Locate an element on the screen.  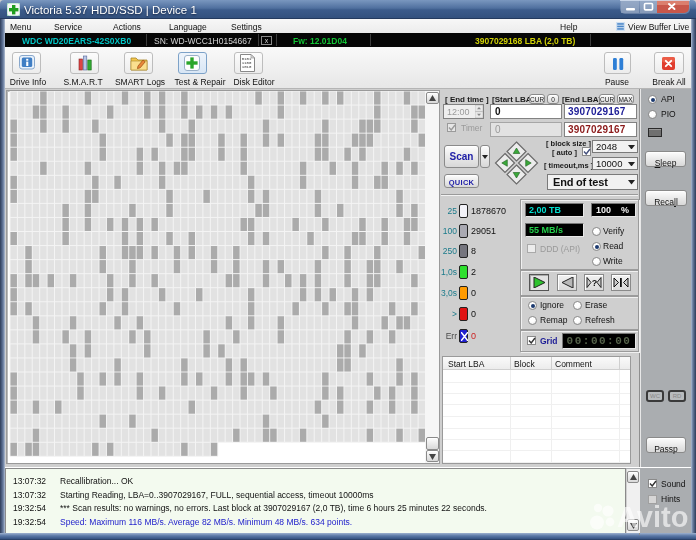
svg-text: 1010 is located at coordinates (247, 67).